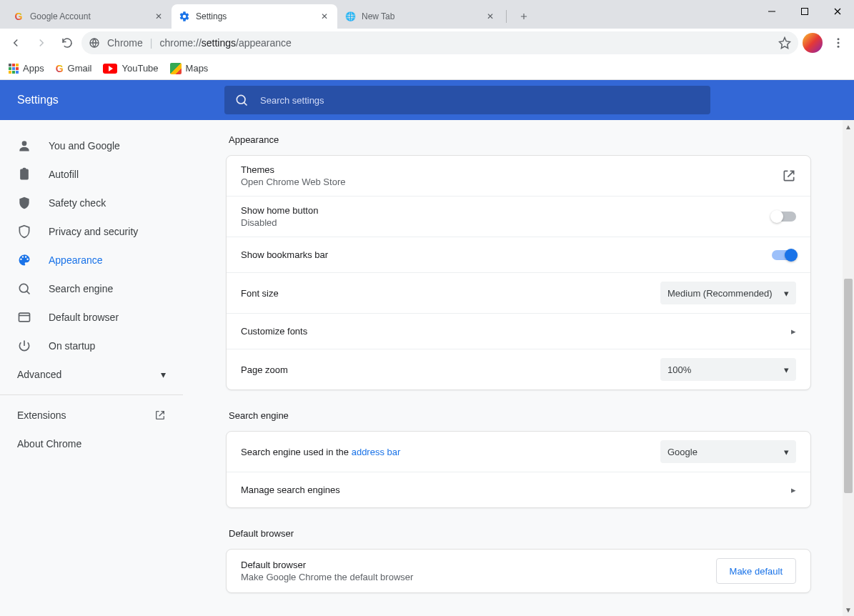 The width and height of the screenshot is (854, 616). Describe the element at coordinates (519, 490) in the screenshot. I see `manage-search-row: Manage search engines ▸` at that location.